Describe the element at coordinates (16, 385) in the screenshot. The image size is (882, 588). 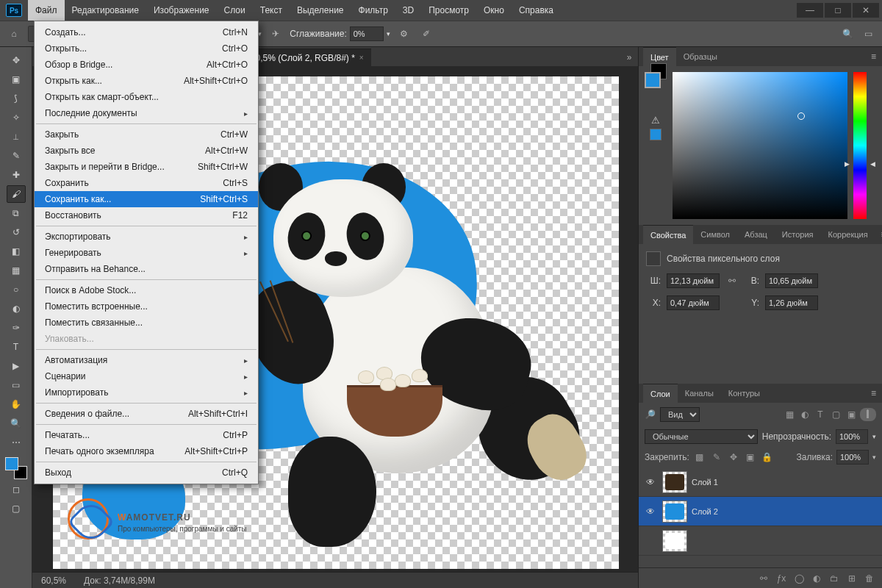
I see `rectangle-tool: ▭` at that location.